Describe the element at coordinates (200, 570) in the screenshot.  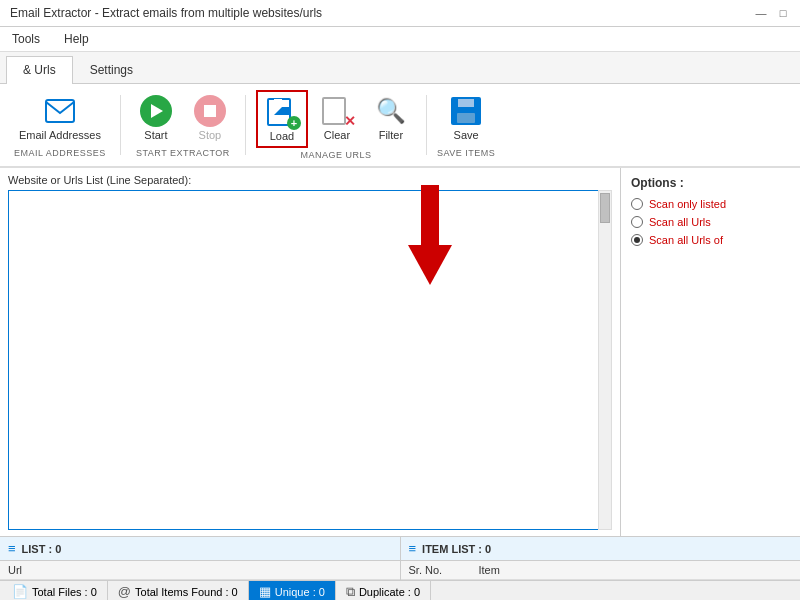
I see `url-list-columns: Url` at that location.